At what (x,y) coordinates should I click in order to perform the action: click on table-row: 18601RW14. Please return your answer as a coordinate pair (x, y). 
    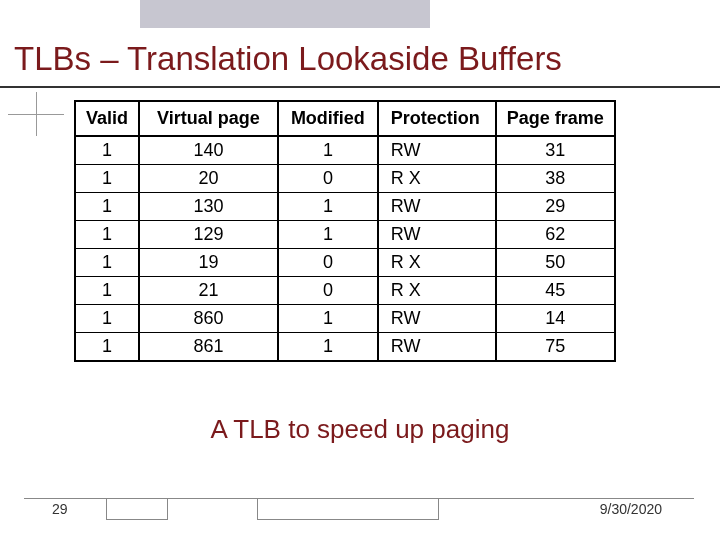
    Looking at the image, I should click on (345, 319).